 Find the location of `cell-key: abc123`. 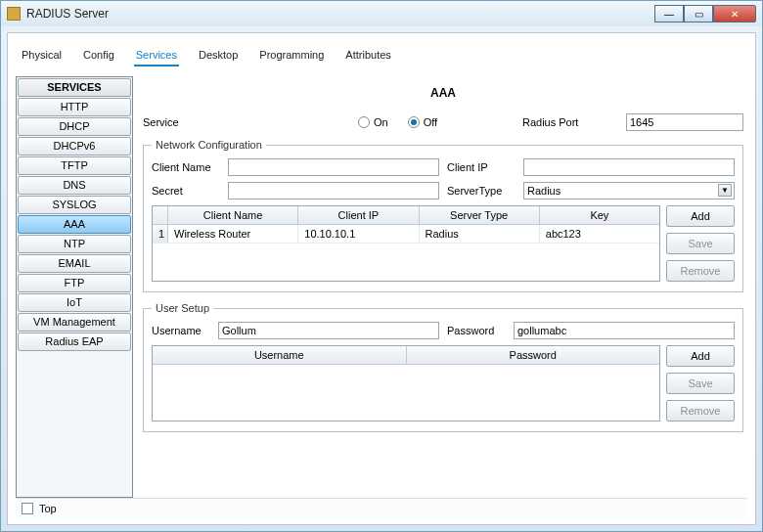

cell-key: abc123 is located at coordinates (600, 234).